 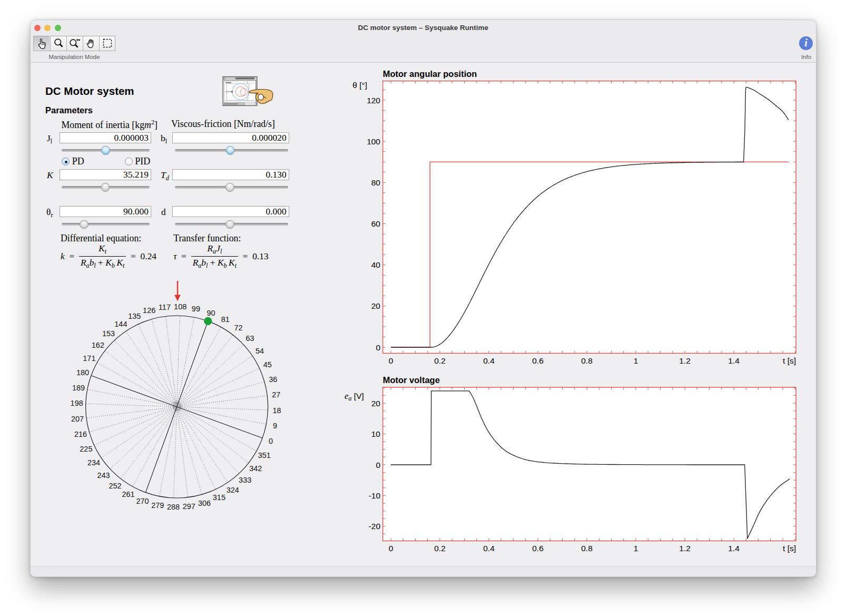 I want to click on svg-text: 120, so click(x=373, y=100).